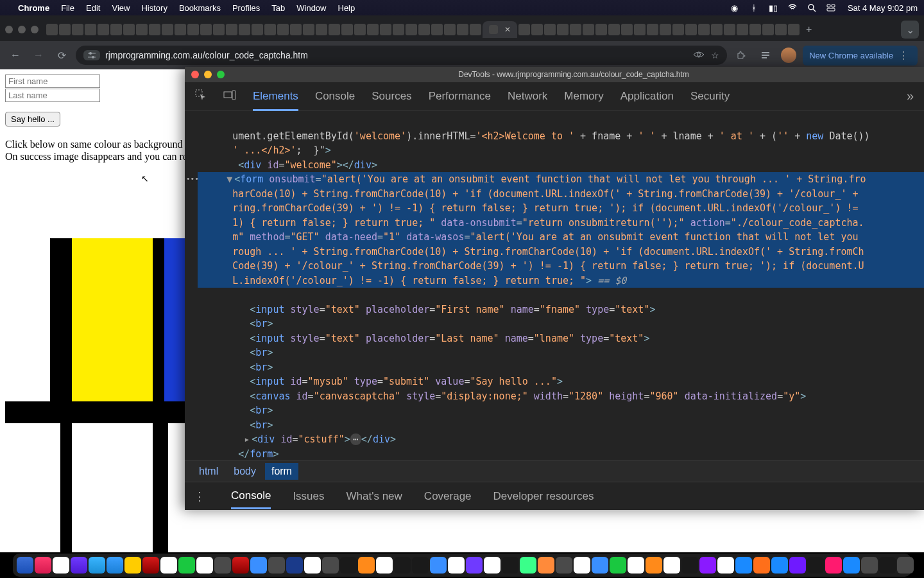 The height and width of the screenshot is (578, 924). What do you see at coordinates (276, 100) in the screenshot?
I see `tab-elements: Elements` at bounding box center [276, 100].